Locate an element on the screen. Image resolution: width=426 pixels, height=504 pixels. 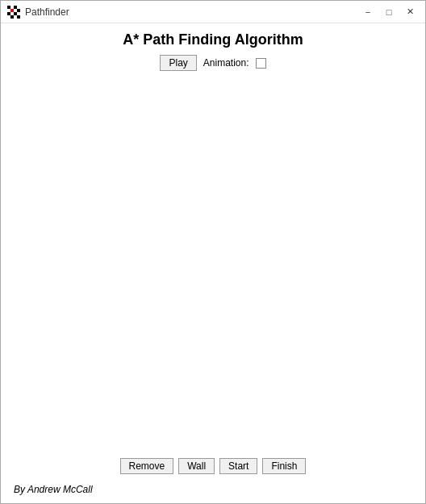
title-bar: Pathfinder − □ ✕ is located at coordinates (213, 12).